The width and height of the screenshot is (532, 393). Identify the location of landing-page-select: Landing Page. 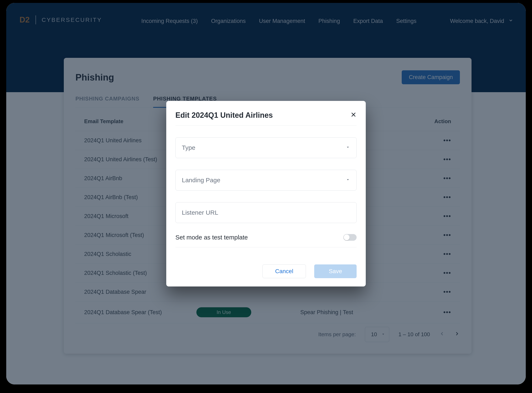
(266, 180).